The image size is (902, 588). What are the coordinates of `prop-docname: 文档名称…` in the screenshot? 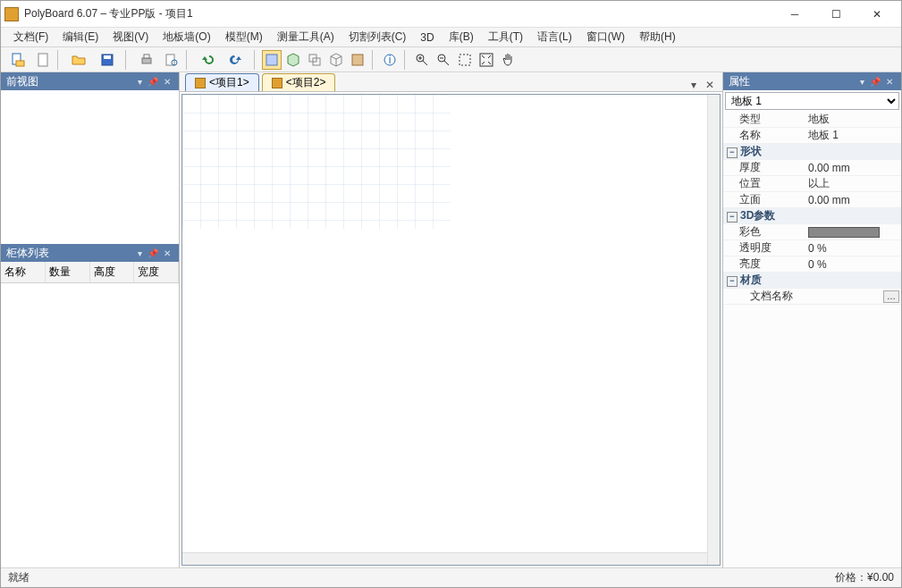 It's located at (812, 297).